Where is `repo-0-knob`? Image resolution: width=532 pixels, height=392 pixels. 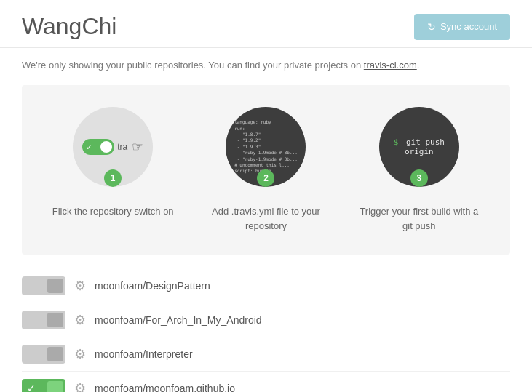
repo-0-knob is located at coordinates (55, 286).